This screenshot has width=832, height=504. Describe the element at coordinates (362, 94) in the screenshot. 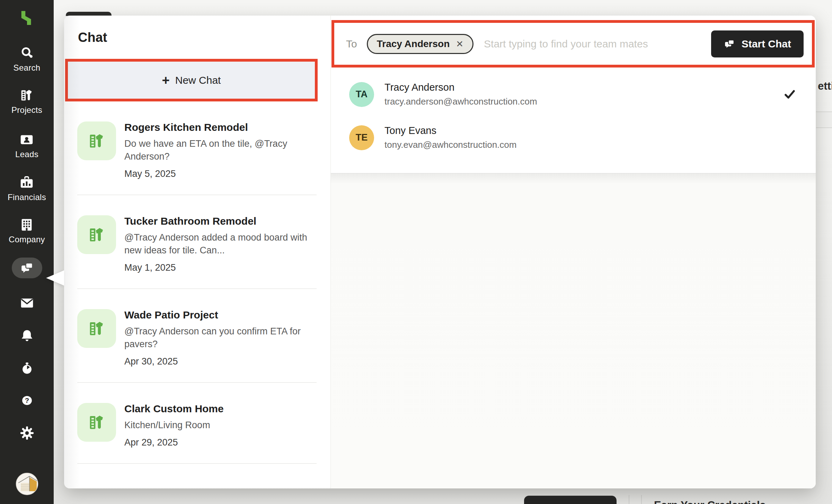

I see `avatar: TA` at that location.